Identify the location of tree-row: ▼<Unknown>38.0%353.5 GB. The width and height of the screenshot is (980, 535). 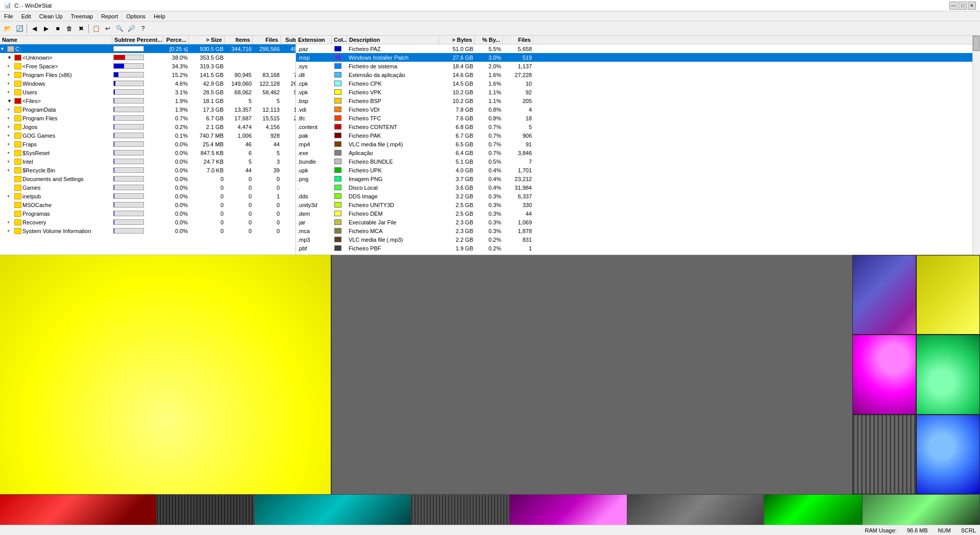
(148, 57).